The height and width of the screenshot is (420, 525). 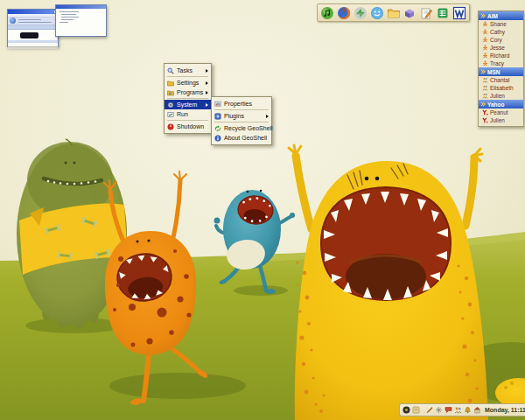 I want to click on submenu-item-recycle: Recycle GeoShell, so click(x=242, y=128).